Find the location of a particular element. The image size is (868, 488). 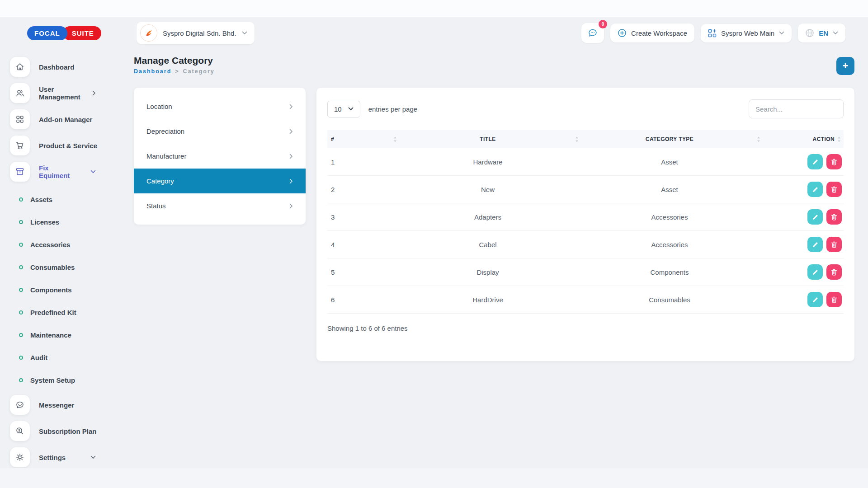

column-header-label: TITLE is located at coordinates (487, 139).